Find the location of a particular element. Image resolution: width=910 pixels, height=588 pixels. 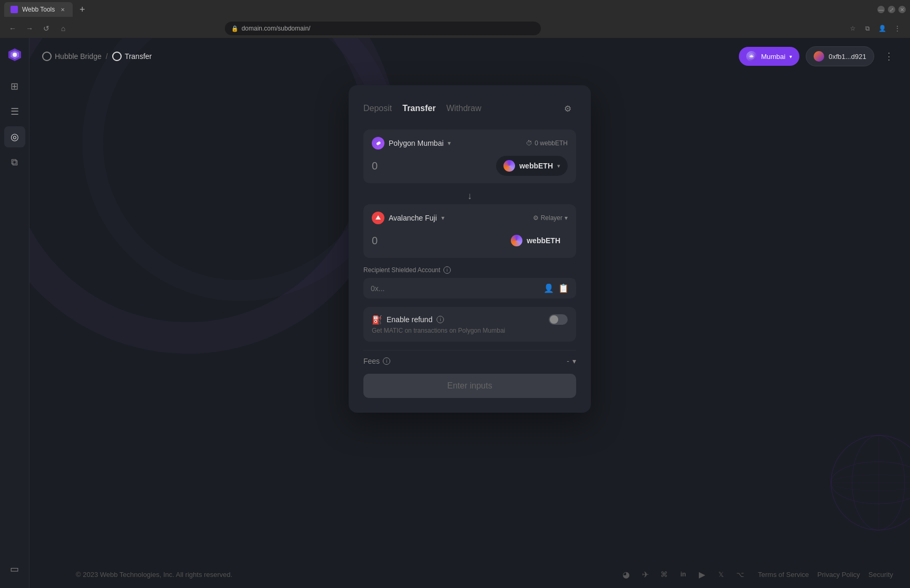

fees-chevron-icon: ▾ is located at coordinates (574, 361).